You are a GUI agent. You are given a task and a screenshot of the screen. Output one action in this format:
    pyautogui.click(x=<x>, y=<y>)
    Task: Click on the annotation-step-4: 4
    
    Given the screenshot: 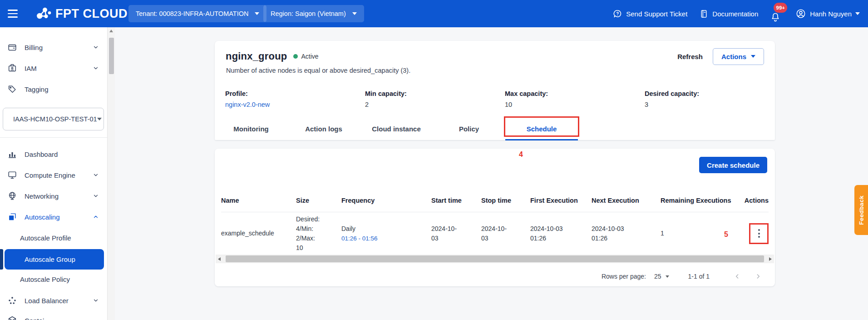 What is the action you would take?
    pyautogui.click(x=521, y=155)
    